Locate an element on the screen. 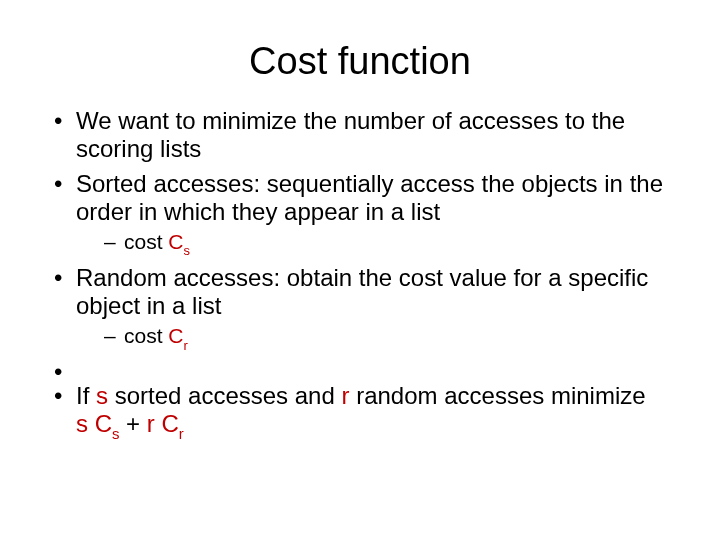 This screenshot has height=540, width=720. bullet-4-t3: random accesses minimize is located at coordinates (497, 396).